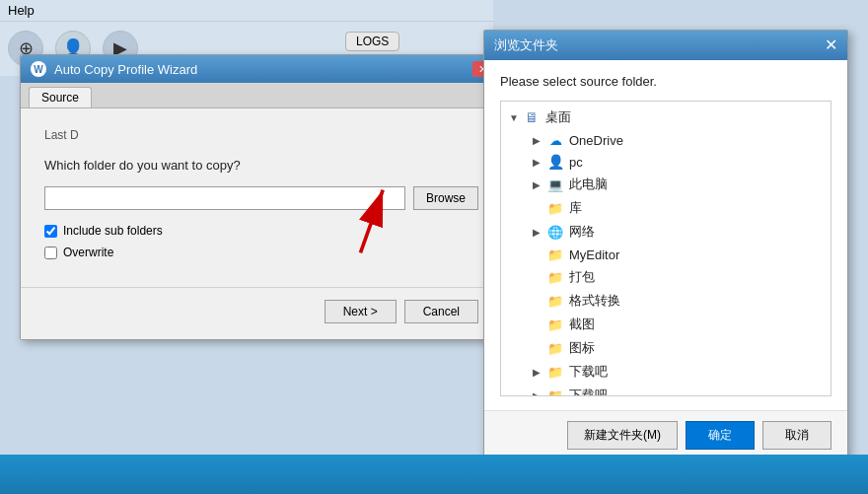 The width and height of the screenshot is (868, 494). Describe the element at coordinates (555, 348) in the screenshot. I see `icon-folder-icon: 📁` at that location.